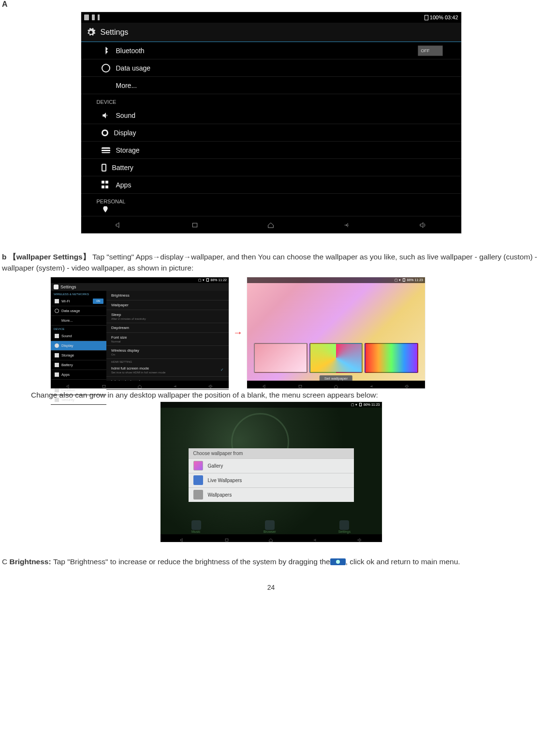 The height and width of the screenshot is (756, 542). What do you see at coordinates (124, 185) in the screenshot?
I see `row-label: Apps` at bounding box center [124, 185].